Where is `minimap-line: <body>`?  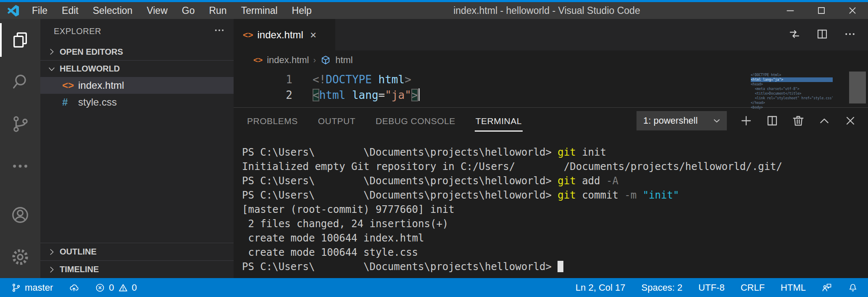 minimap-line: <body> is located at coordinates (792, 108).